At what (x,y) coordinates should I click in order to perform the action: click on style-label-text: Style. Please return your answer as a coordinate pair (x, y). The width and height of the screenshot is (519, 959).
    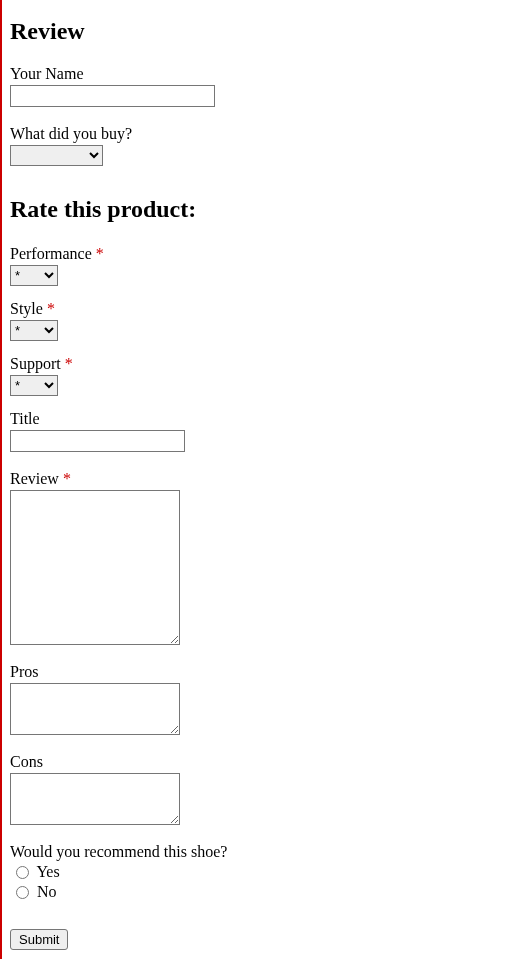
    Looking at the image, I should click on (26, 308).